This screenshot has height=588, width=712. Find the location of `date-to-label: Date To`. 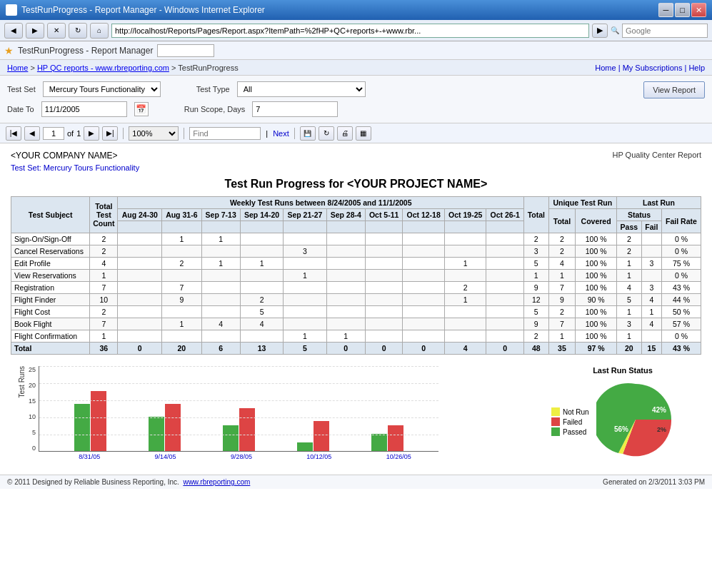

date-to-label: Date To is located at coordinates (21, 109).